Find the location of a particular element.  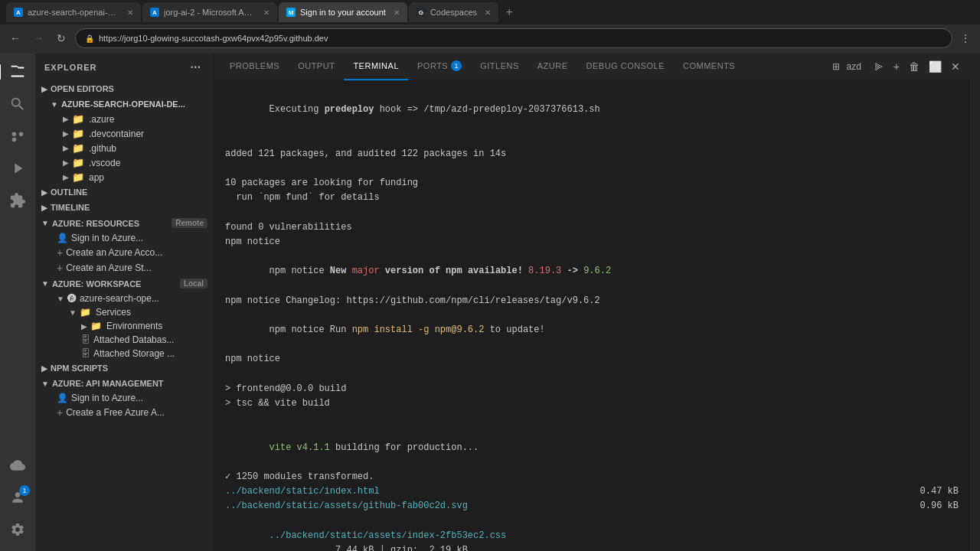

term-file-3: ../backend/static/assets/index-2fb53ec2.… is located at coordinates (592, 533).